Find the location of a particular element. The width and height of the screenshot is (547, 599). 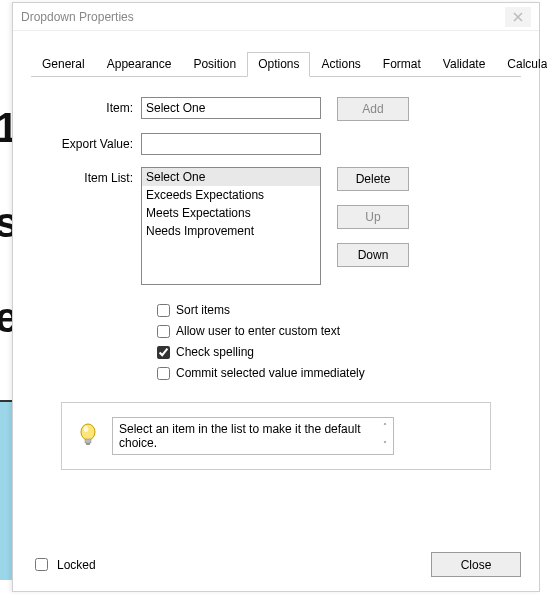

item-input is located at coordinates (231, 108).